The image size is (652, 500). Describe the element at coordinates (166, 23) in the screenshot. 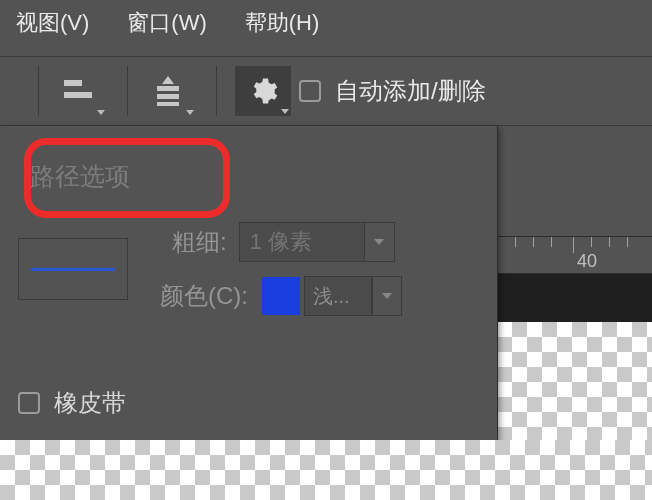

I see `menu-window: 窗口(W)` at that location.